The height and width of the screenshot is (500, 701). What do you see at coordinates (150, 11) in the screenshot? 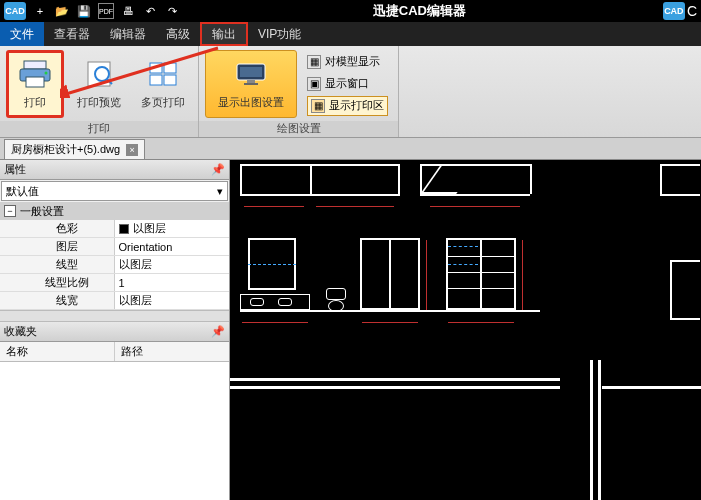
I see `undo-icon: ↶` at bounding box center [150, 11].